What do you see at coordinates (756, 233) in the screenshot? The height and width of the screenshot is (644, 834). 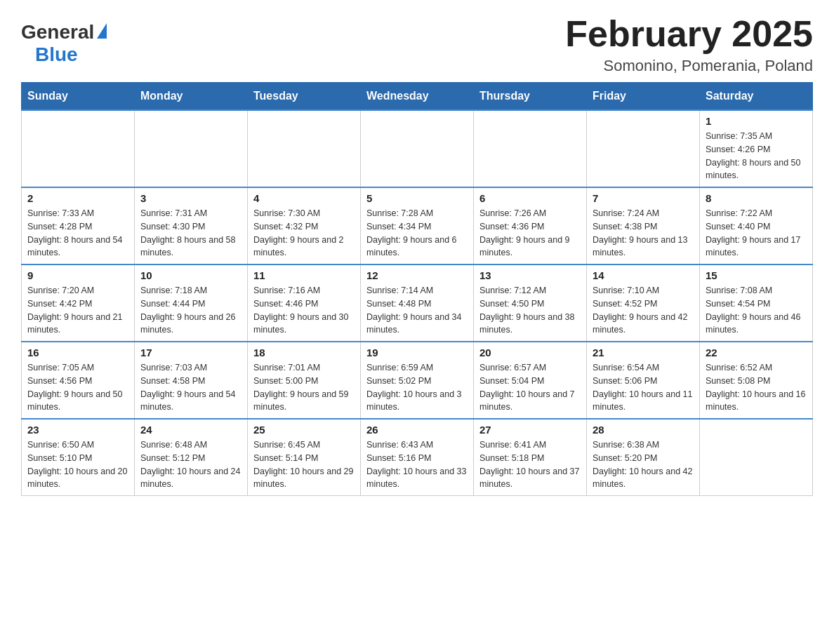 I see `day-info: Sunrise: 7:22 AMSunset: 4:40 PMDaylight:…` at bounding box center [756, 233].